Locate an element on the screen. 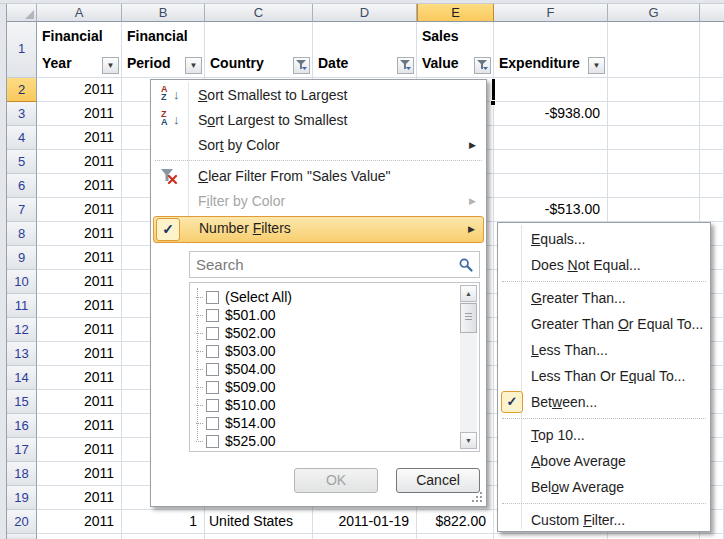 The image size is (724, 539). cell-expenditure: -$938.00 is located at coordinates (551, 114).